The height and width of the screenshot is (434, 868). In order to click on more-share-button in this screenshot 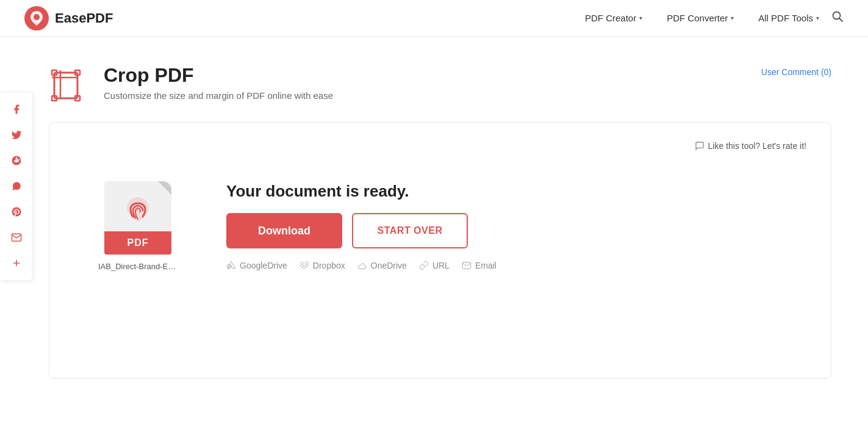, I will do `click(16, 263)`.